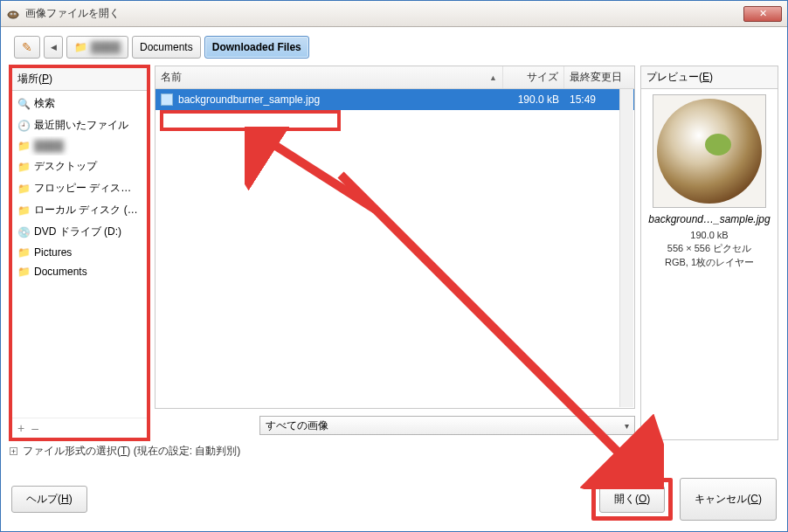 The height and width of the screenshot is (532, 788). What do you see at coordinates (79, 79) in the screenshot?
I see `places-header: 場所(P)` at bounding box center [79, 79].